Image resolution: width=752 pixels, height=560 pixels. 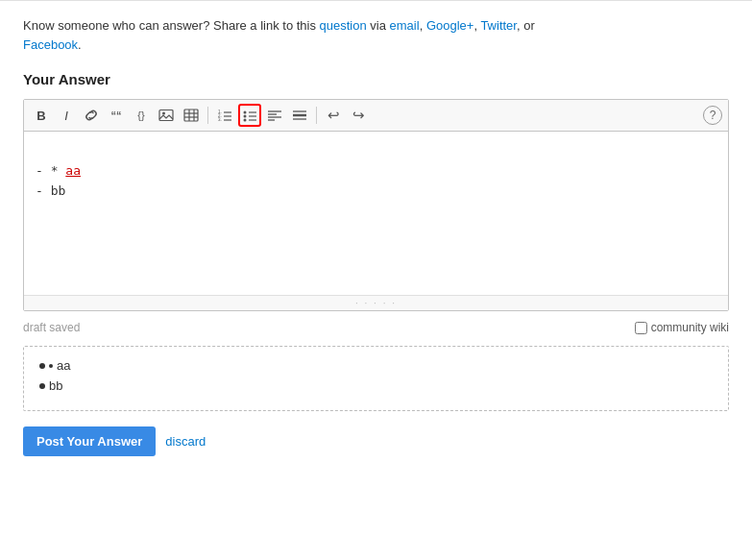 I want to click on question-link: question, so click(x=344, y=25).